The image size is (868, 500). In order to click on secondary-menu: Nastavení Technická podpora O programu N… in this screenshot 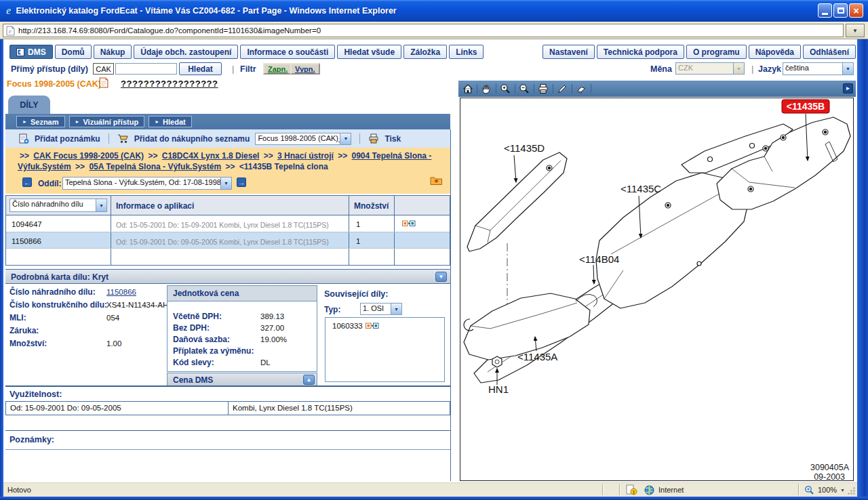, I will do `click(699, 51)`.